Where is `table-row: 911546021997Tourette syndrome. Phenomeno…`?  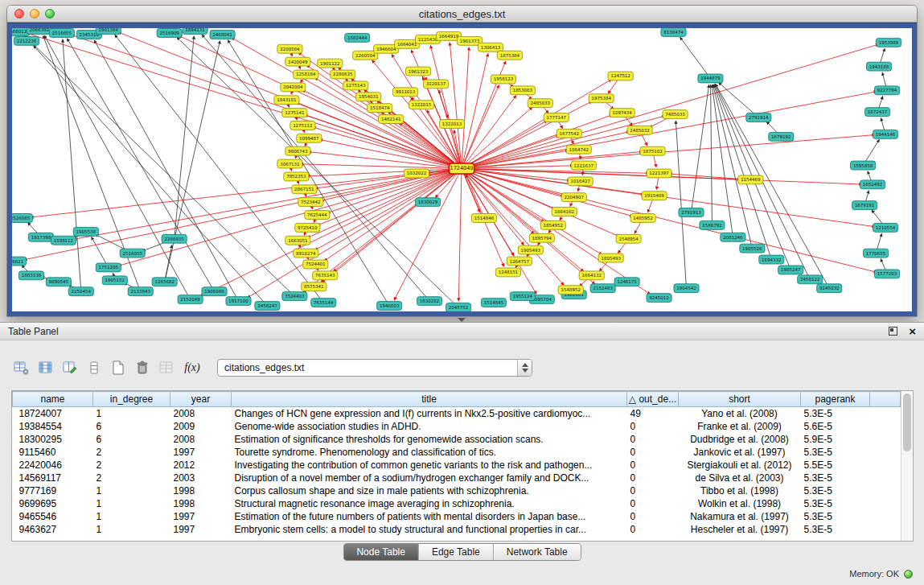
table-row: 911546021997Tourette syndrome. Phenomeno… is located at coordinates (457, 452).